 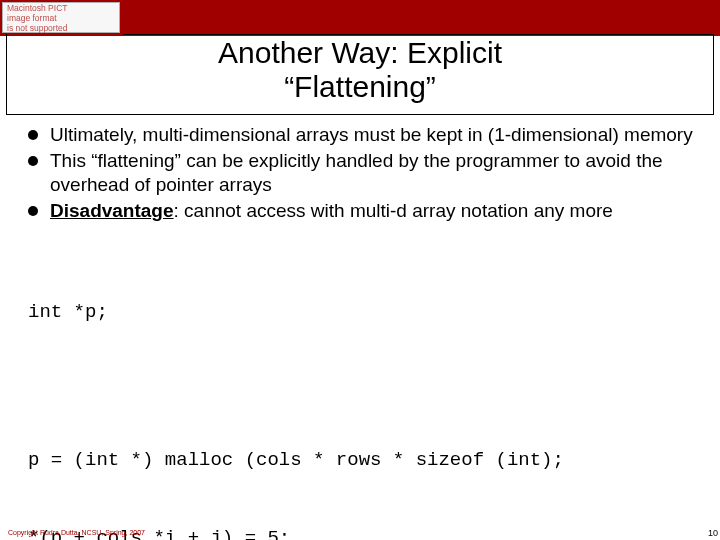 What do you see at coordinates (360, 74) in the screenshot?
I see `slide-title: Another Way: Explicit “Flattening”` at bounding box center [360, 74].